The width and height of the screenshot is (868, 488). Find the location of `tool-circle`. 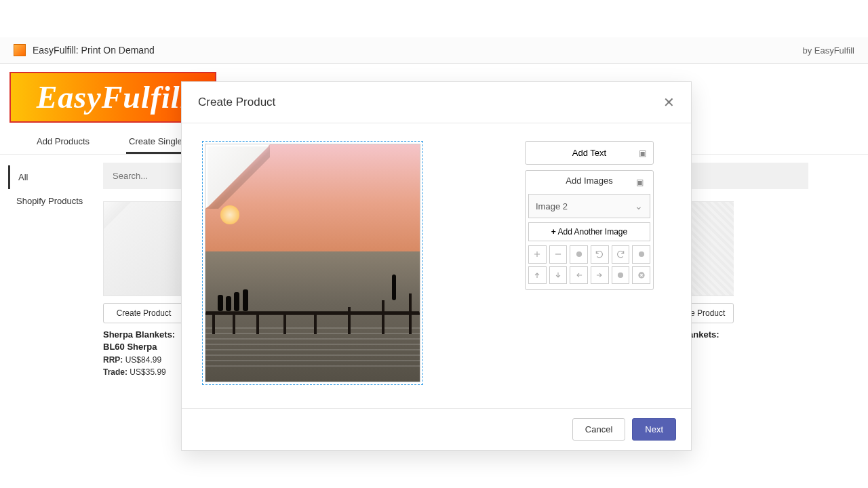

tool-circle is located at coordinates (579, 255).